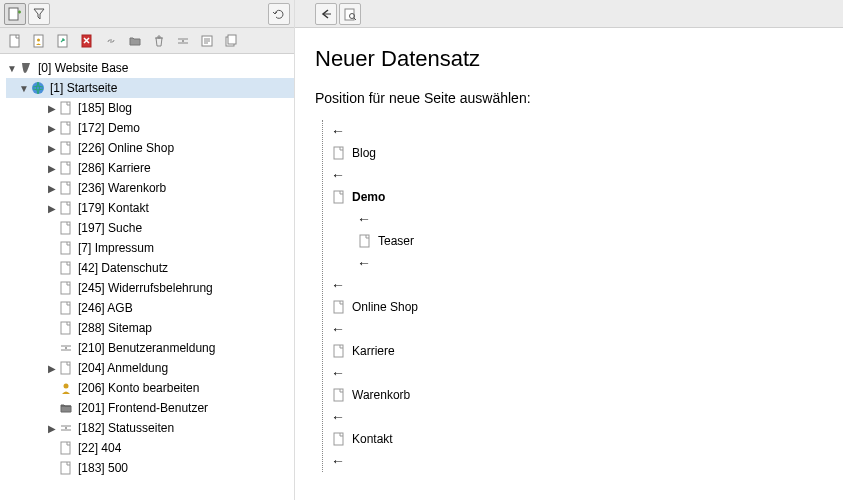  What do you see at coordinates (577, 439) in the screenshot?
I see `position-page: Kontakt` at bounding box center [577, 439].